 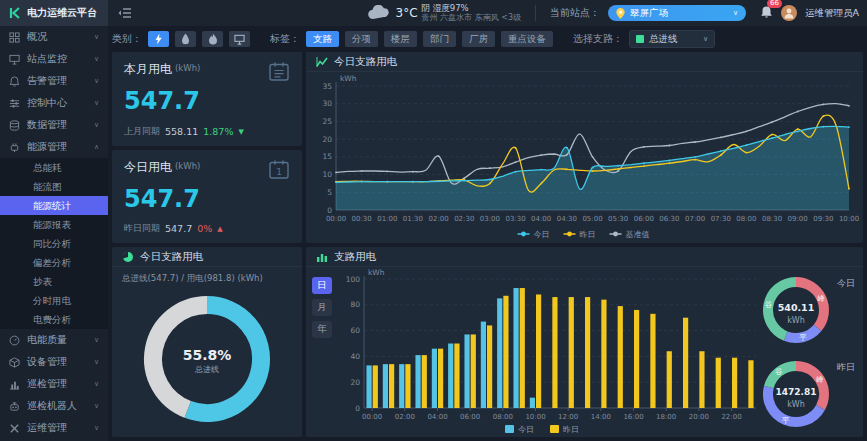 What do you see at coordinates (330, 192) in the screenshot?
I see `svg-text: 5` at bounding box center [330, 192].